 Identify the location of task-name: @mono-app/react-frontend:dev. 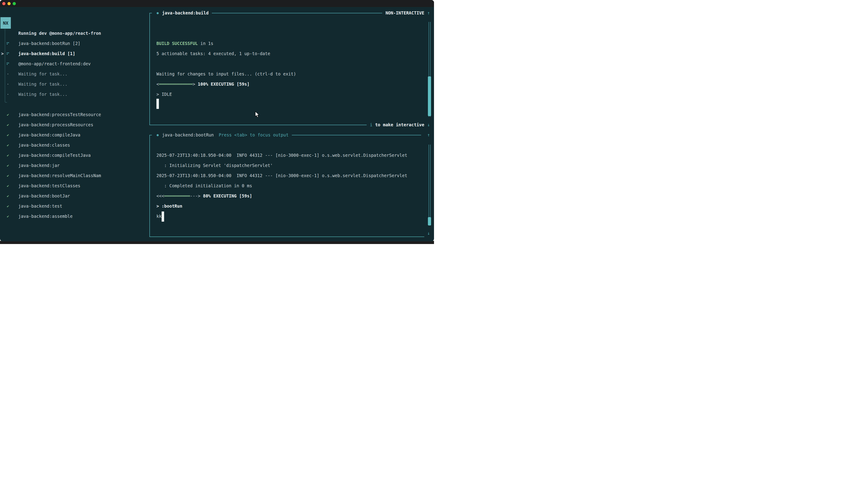
(55, 64).